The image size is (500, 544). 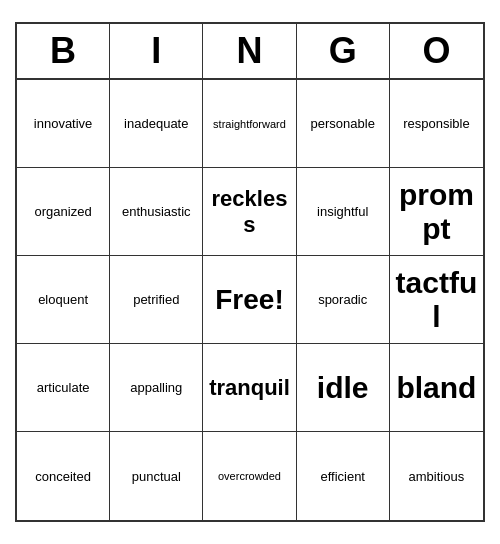 What do you see at coordinates (156, 124) in the screenshot?
I see `bingo-cell: inadequate` at bounding box center [156, 124].